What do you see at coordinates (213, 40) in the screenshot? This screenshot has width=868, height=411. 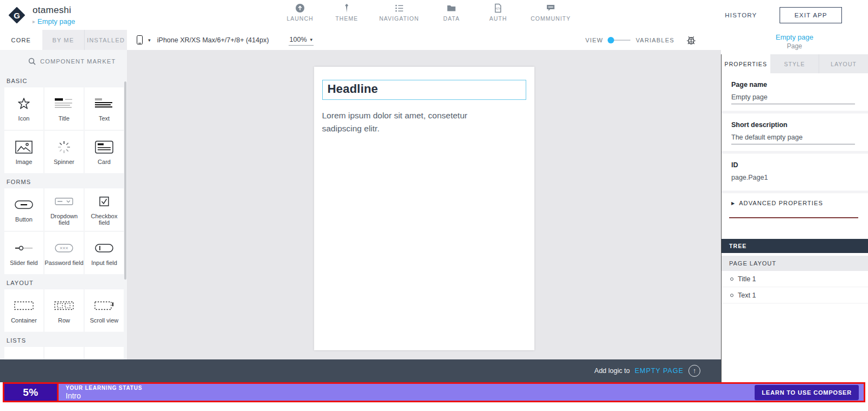 I see `device-selector: iPhone XR/XS Max/6+/7+/8+ (414px)` at bounding box center [213, 40].